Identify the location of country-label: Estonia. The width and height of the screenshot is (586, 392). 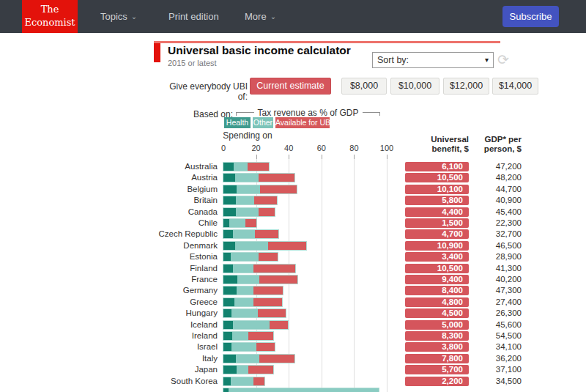
(174, 256).